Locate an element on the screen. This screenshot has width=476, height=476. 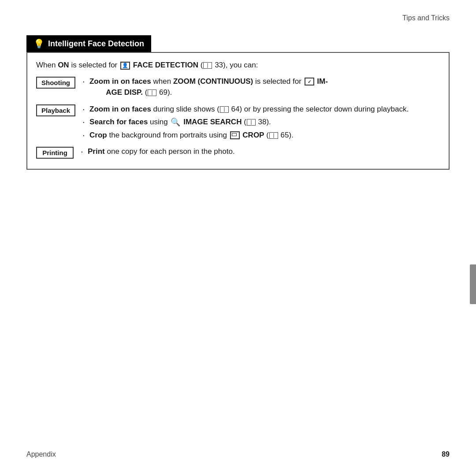
printing-row: Printing Print one copy for each person … is located at coordinates (238, 152).